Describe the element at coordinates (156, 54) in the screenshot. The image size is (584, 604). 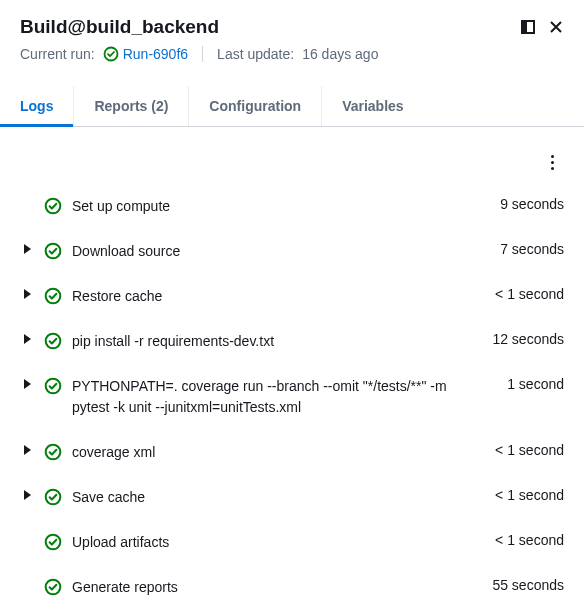
I see `run-id: Run-690f6` at that location.